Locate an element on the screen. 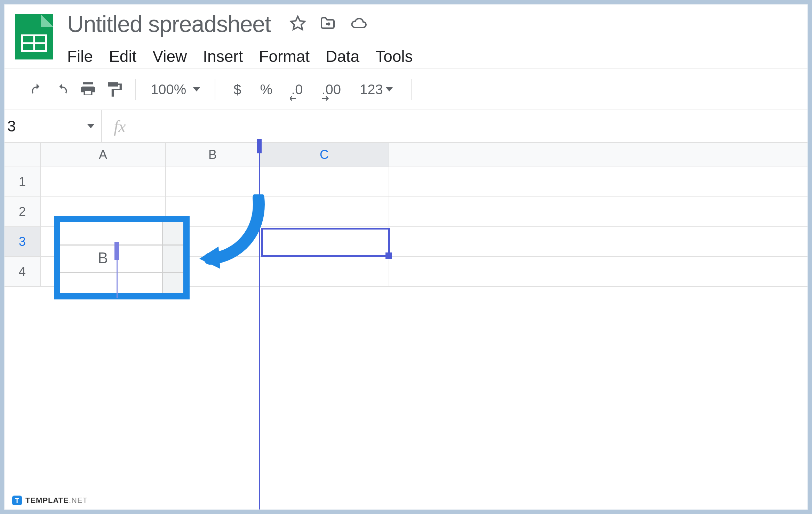  toolbar: 100% $ % .0 .00 123 is located at coordinates (406, 89).